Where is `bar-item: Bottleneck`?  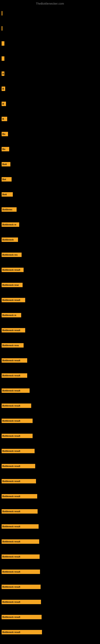 bar-item: Bottleneck is located at coordinates (10, 240).